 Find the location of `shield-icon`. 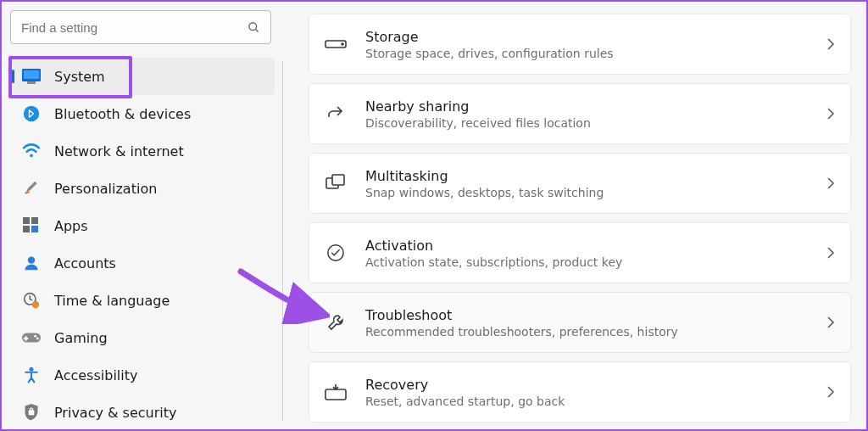

shield-icon is located at coordinates (31, 412).